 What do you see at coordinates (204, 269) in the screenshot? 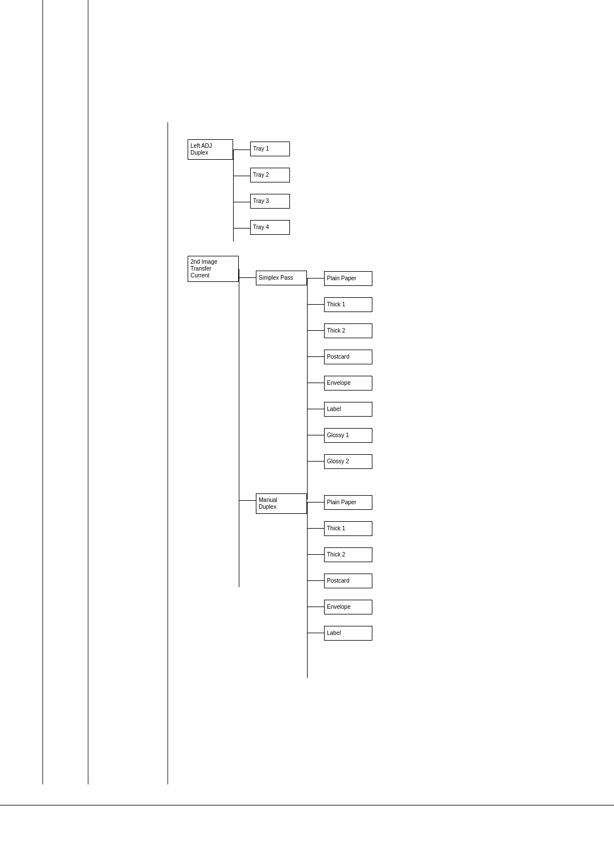
I see `second-image-transfer-label: 2nd ImageTransferCurrent` at bounding box center [204, 269].